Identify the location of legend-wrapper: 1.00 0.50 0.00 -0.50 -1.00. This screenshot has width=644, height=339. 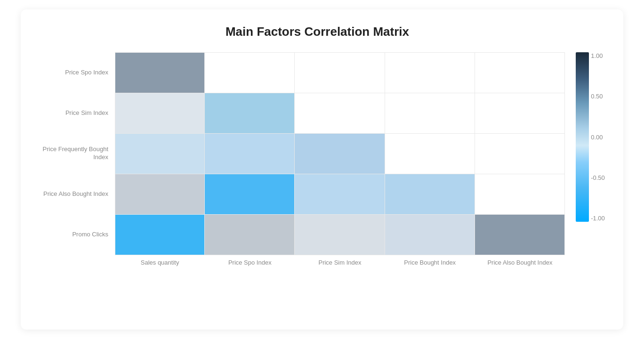
(590, 137).